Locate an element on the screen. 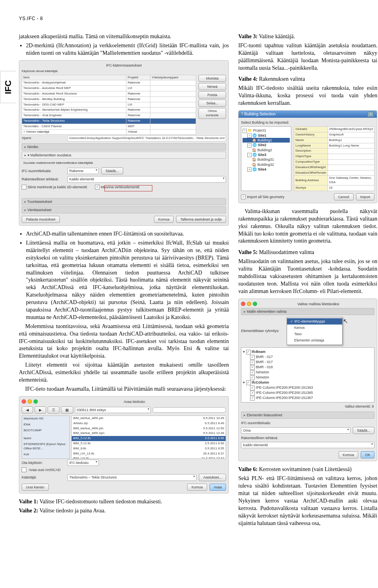 This screenshot has width=378, height=588. file-row-selected: BIM_5.12.ifc3.5.2011 8.56 is located at coordinates (149, 439).